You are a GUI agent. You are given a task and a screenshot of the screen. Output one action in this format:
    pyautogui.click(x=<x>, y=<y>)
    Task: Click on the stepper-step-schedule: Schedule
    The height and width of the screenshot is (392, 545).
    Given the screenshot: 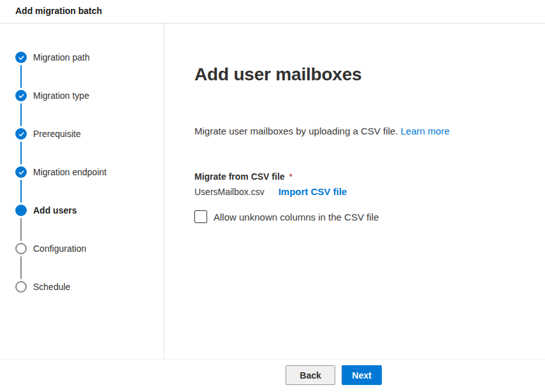 What is the action you would take?
    pyautogui.click(x=43, y=287)
    